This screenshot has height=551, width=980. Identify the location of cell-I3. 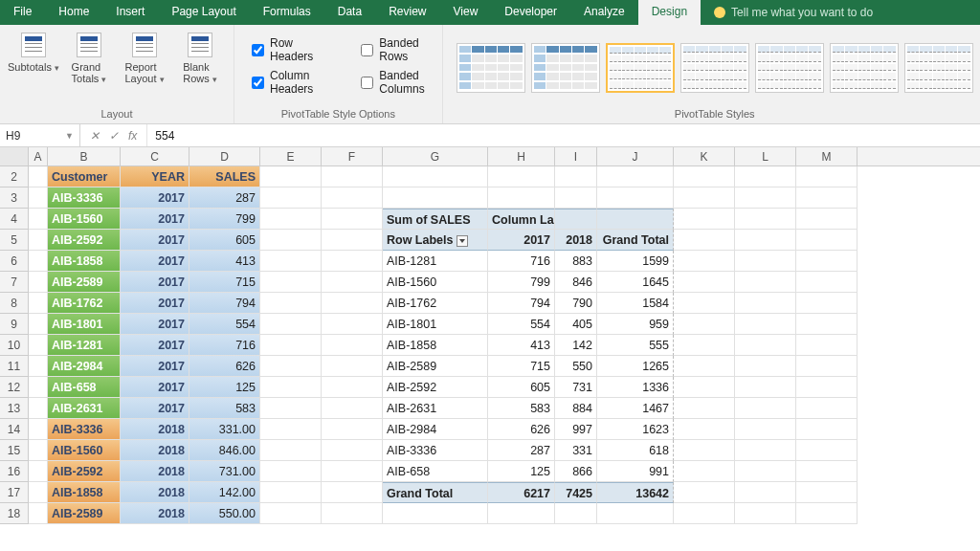
(576, 198).